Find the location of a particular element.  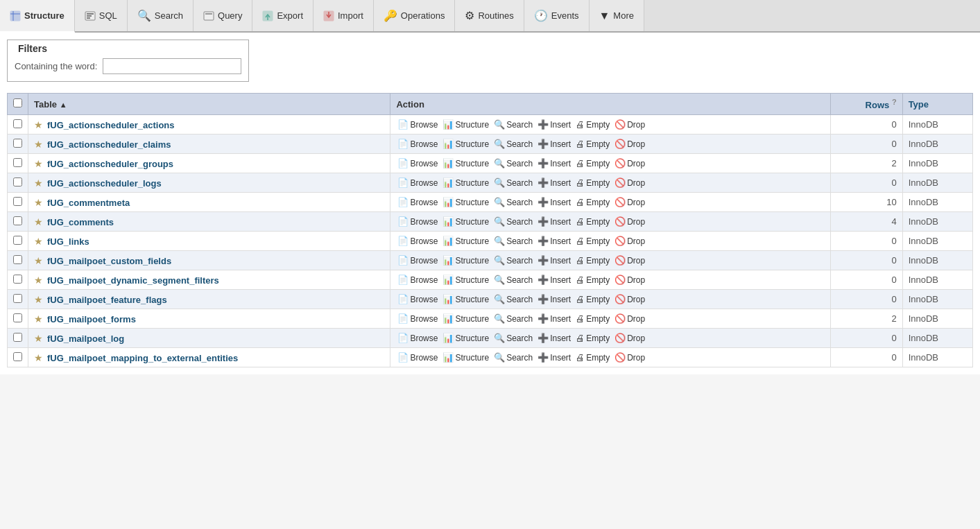

table-name-link: fUG_mailpoet_log is located at coordinates (86, 338).